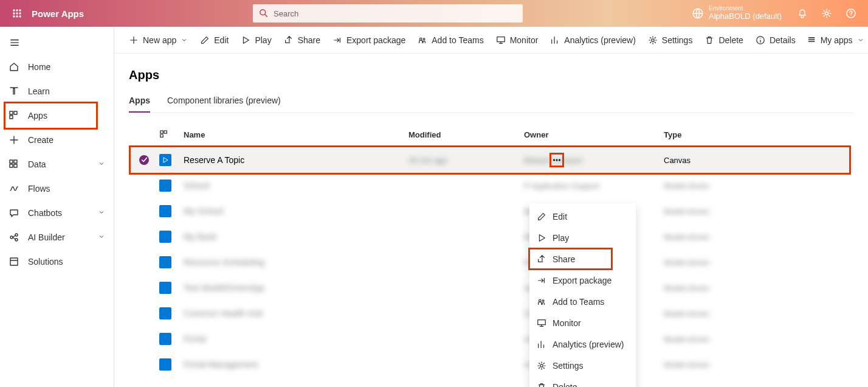 The width and height of the screenshot is (868, 387). What do you see at coordinates (14, 237) in the screenshot?
I see `ai-builder-icon` at bounding box center [14, 237].